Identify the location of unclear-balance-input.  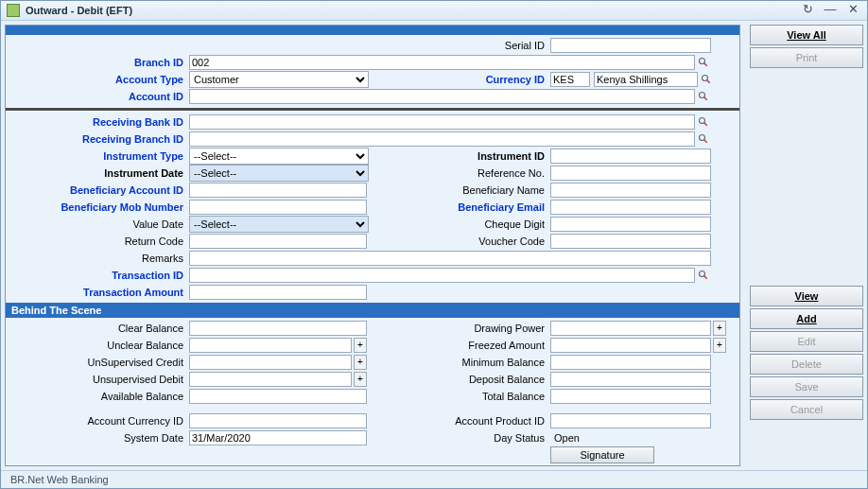
(270, 345).